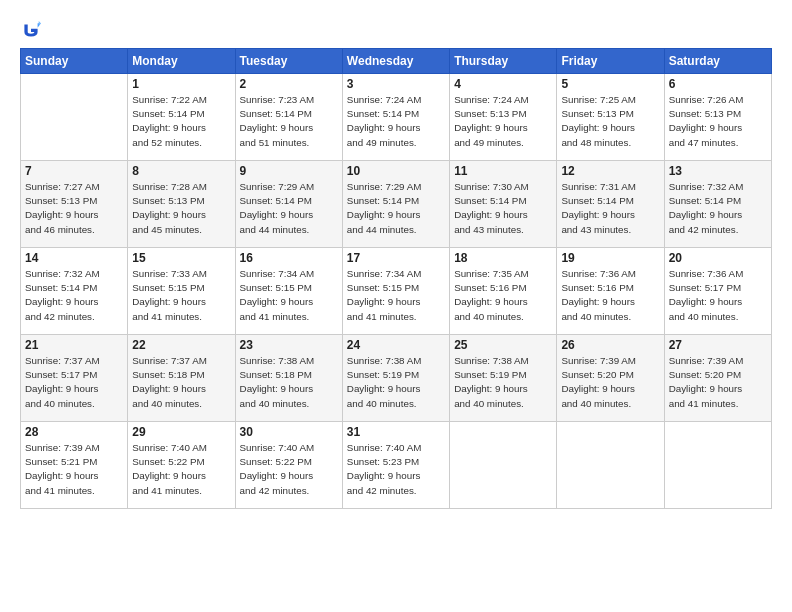 The height and width of the screenshot is (612, 792). What do you see at coordinates (181, 171) in the screenshot?
I see `day-number: 8` at bounding box center [181, 171].